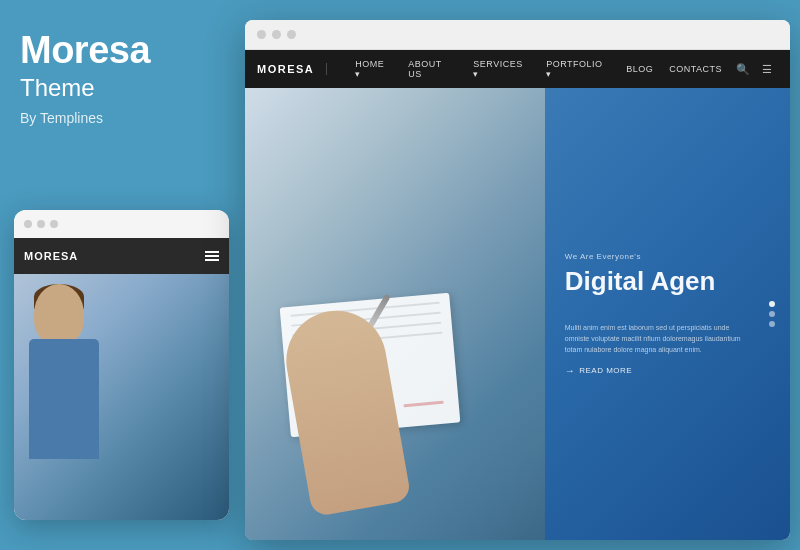 The height and width of the screenshot is (550, 800). Describe the element at coordinates (518, 35) in the screenshot. I see `desktop-top-bar` at that location.